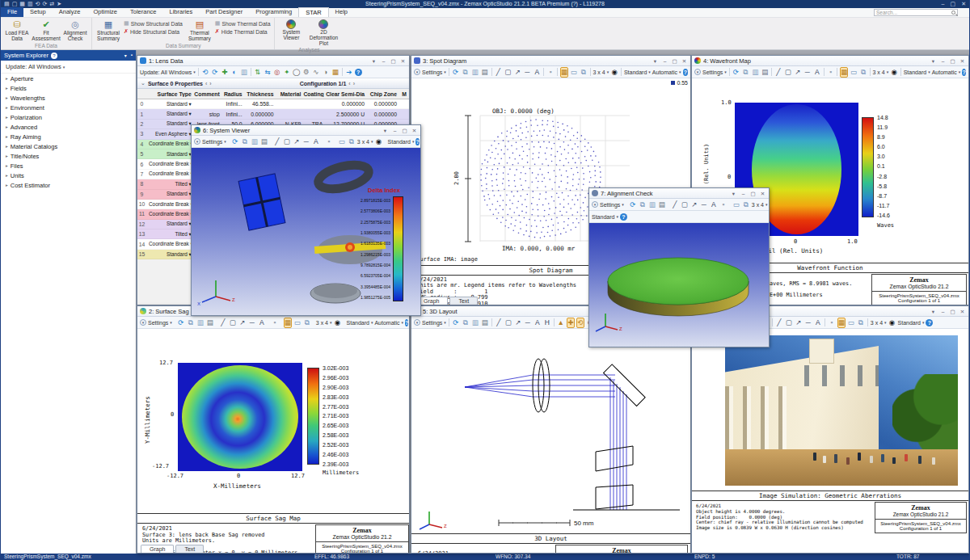 This screenshot has height=560, width=970. What do you see at coordinates (342, 142) in the screenshot?
I see `monitor-icon: ▭` at bounding box center [342, 142].